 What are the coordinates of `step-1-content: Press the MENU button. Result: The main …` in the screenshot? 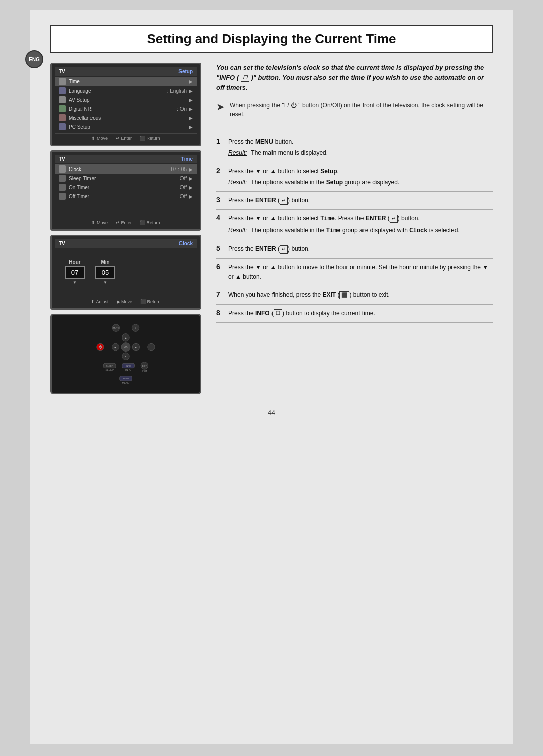 It's located at (360, 148).